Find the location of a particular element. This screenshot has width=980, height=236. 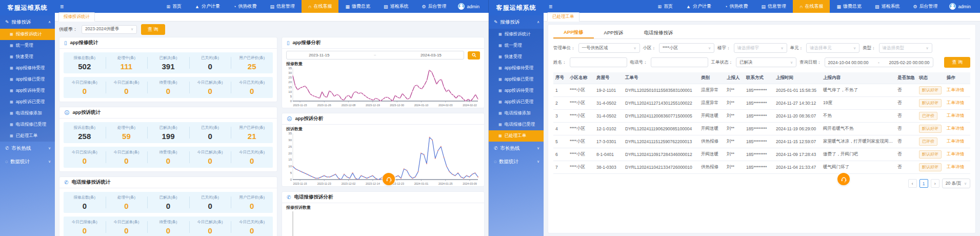

community-select: ****小区∨ is located at coordinates (687, 48).